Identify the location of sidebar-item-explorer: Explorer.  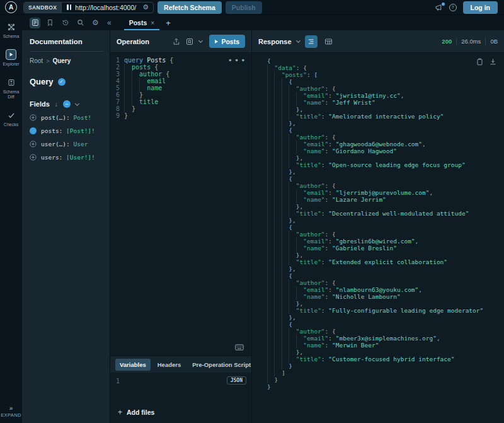
(11, 58).